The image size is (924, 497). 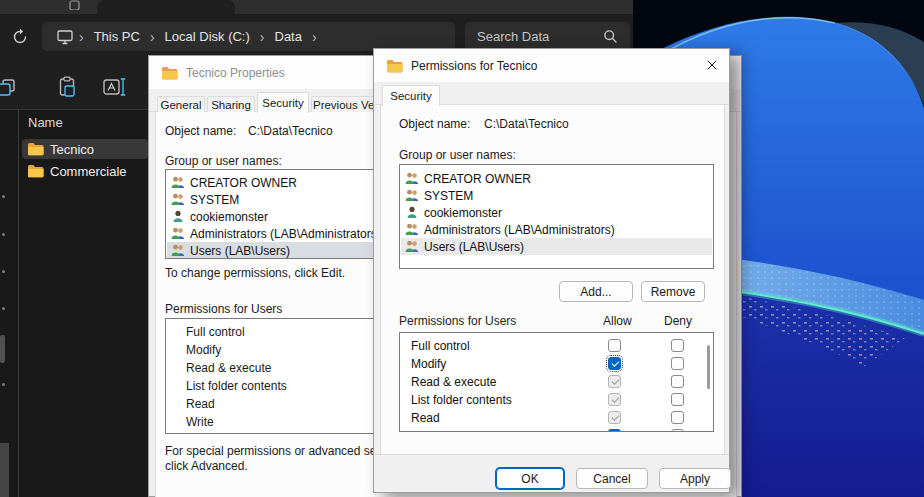 What do you see at coordinates (200, 404) in the screenshot?
I see `permission-item: Read` at bounding box center [200, 404].